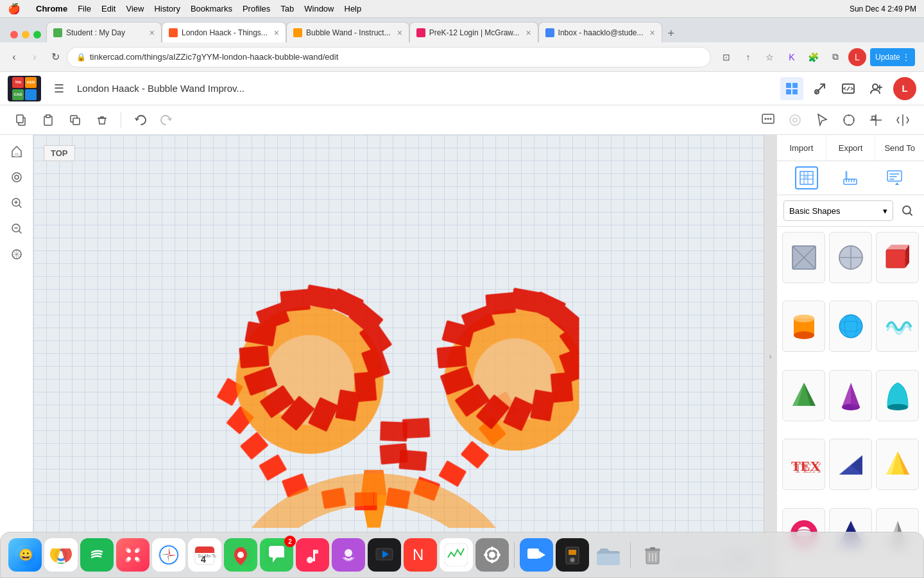  I want to click on shape-cat-3d, so click(807, 178).